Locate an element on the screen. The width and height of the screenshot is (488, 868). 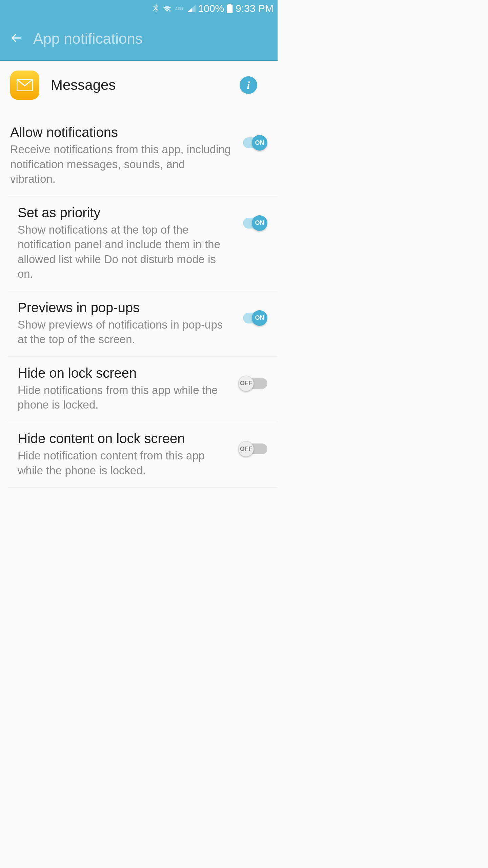
setting-hide-content-on-lock-screen: Hide content on lock screen Hide notific… is located at coordinates (142, 454).